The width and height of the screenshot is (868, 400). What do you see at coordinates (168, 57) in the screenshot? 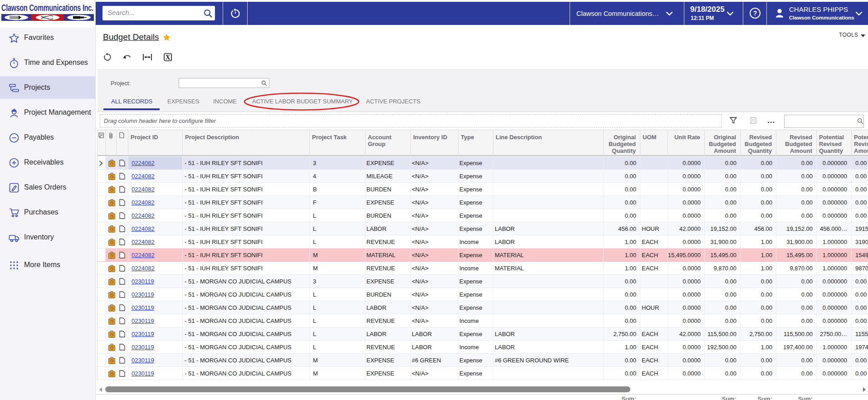
I see `svg-text: X` at bounding box center [168, 57].